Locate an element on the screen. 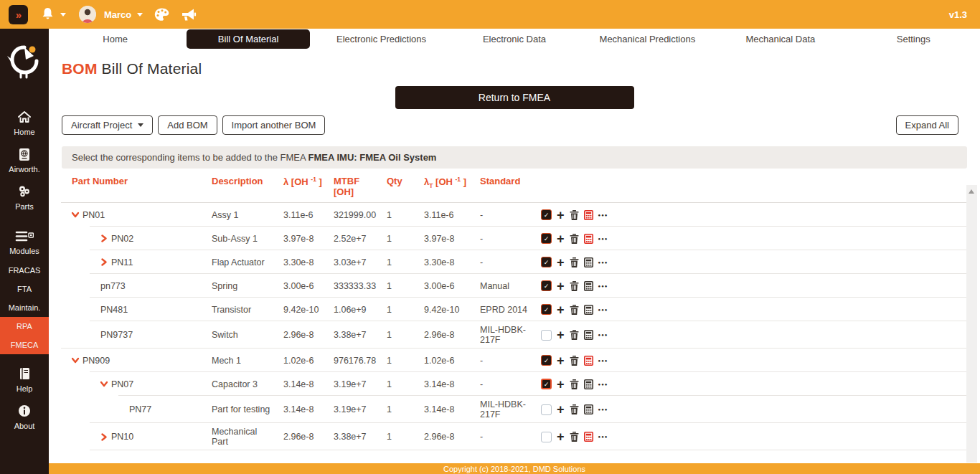 This screenshot has width=980, height=474. project-dropdown: Aircraft Project is located at coordinates (108, 125).